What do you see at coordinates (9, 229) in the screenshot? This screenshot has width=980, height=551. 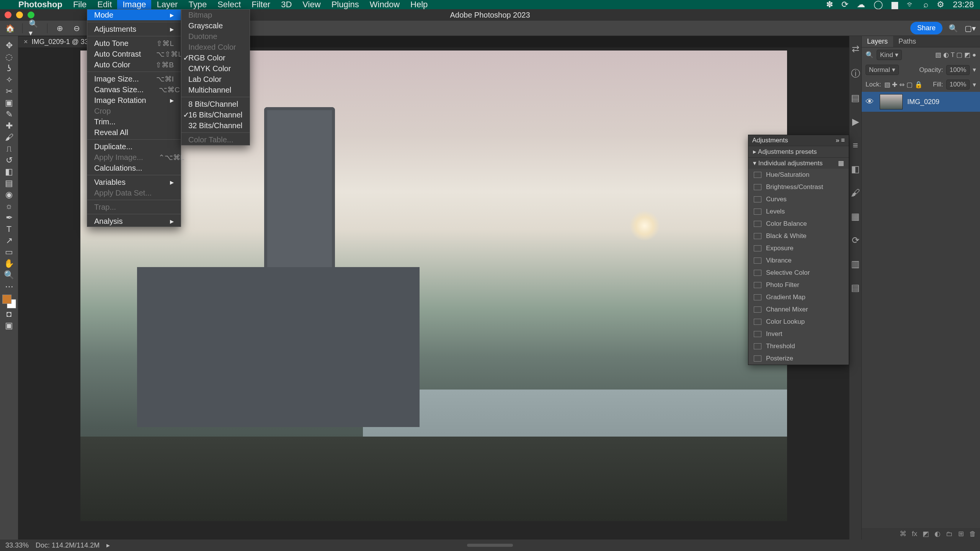 I see `type-tool: T` at bounding box center [9, 229].